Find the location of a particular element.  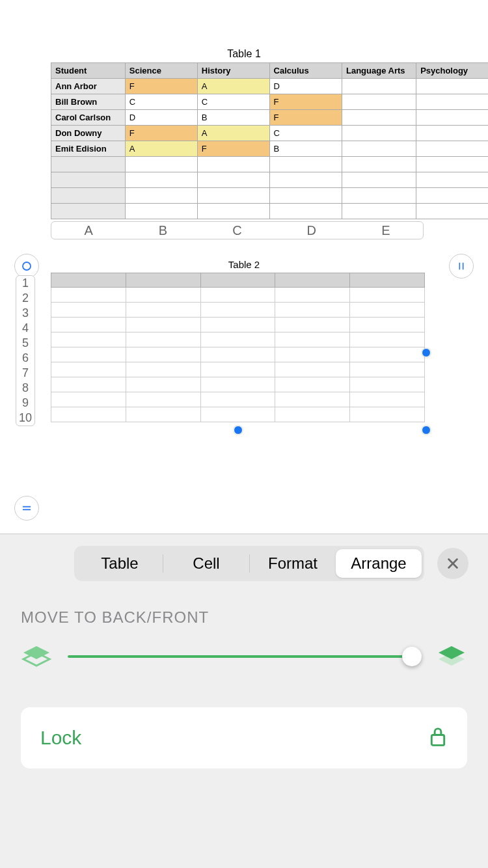

col-header-d: D is located at coordinates (312, 230).